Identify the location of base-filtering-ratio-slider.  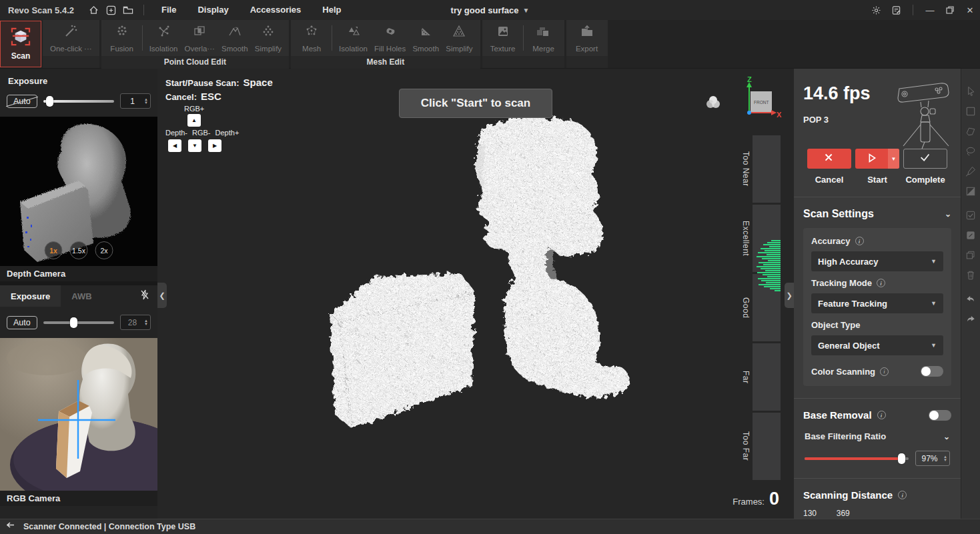
(857, 459).